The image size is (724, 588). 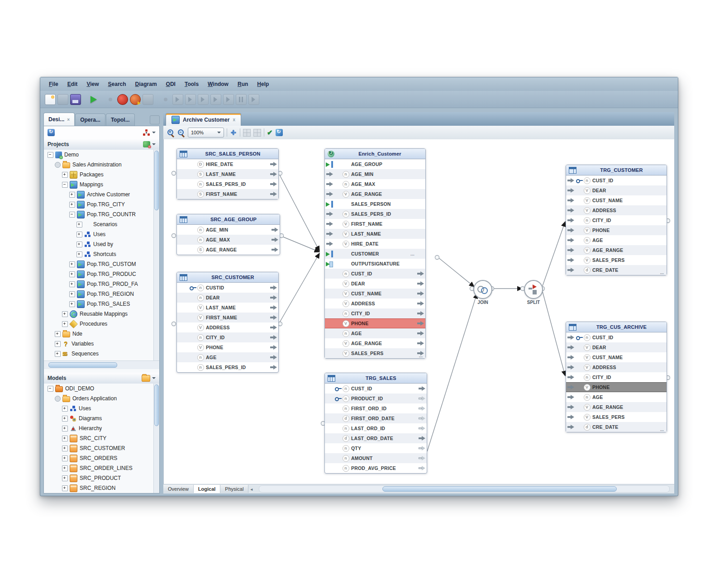 I want to click on column-row-last_ord_id: nLAST_ORD_ID, so click(x=376, y=428).